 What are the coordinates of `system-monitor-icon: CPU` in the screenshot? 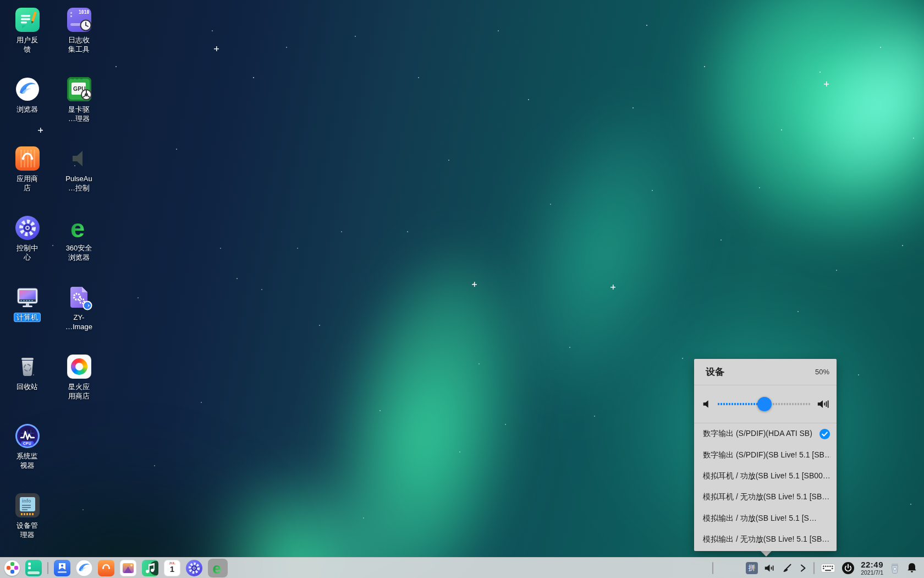 It's located at (28, 436).